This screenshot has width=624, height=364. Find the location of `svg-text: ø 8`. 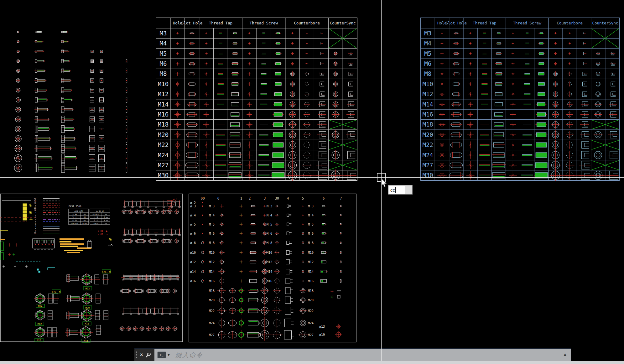

svg-text: ø 8 is located at coordinates (193, 243).